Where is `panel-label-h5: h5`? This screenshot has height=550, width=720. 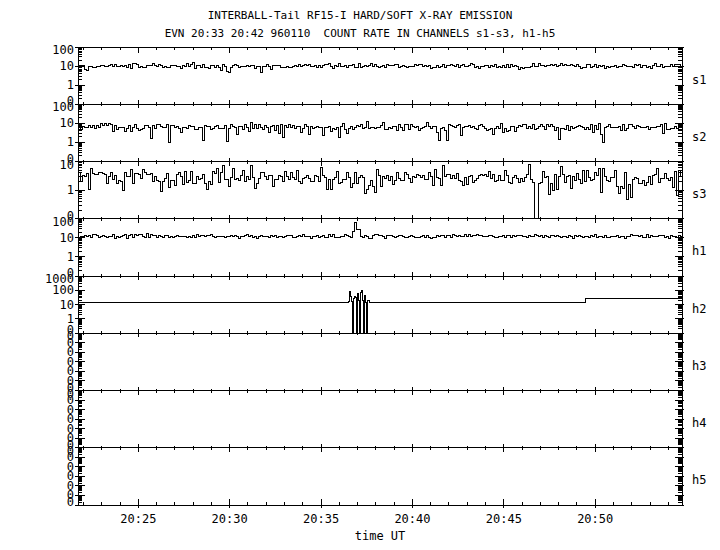
panel-label-h5: h5 is located at coordinates (699, 480).